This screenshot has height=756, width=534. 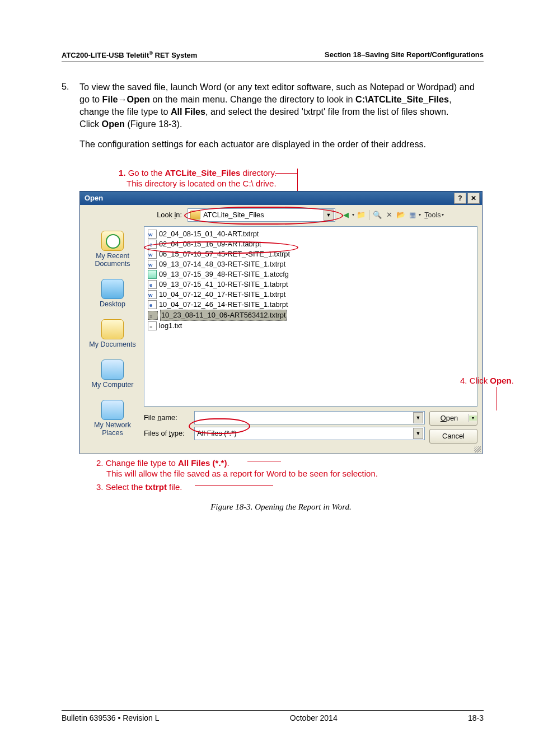 What do you see at coordinates (282, 105) in the screenshot?
I see `step-text: To view the saved file, launch Word (or …` at bounding box center [282, 105].